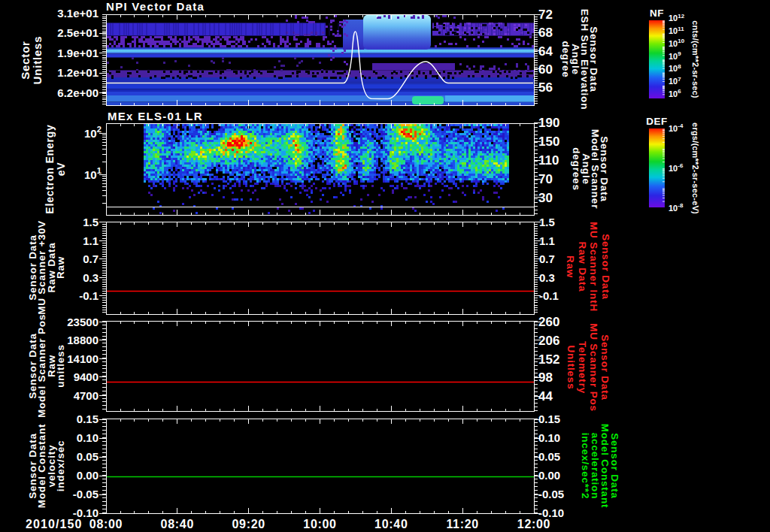 This screenshot has width=770, height=532. I want to click on svg-text: 08:00, so click(106, 524).